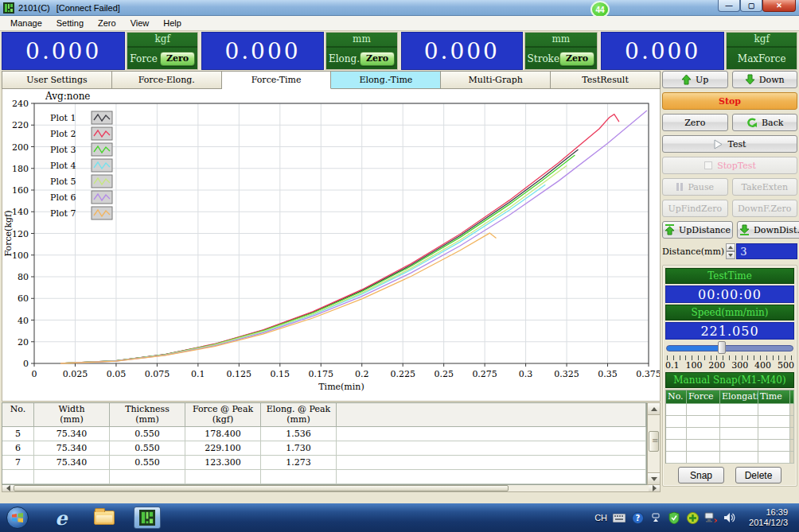 This screenshot has width=799, height=532. What do you see at coordinates (730, 101) in the screenshot?
I see `stop-button: Stop` at bounding box center [730, 101].